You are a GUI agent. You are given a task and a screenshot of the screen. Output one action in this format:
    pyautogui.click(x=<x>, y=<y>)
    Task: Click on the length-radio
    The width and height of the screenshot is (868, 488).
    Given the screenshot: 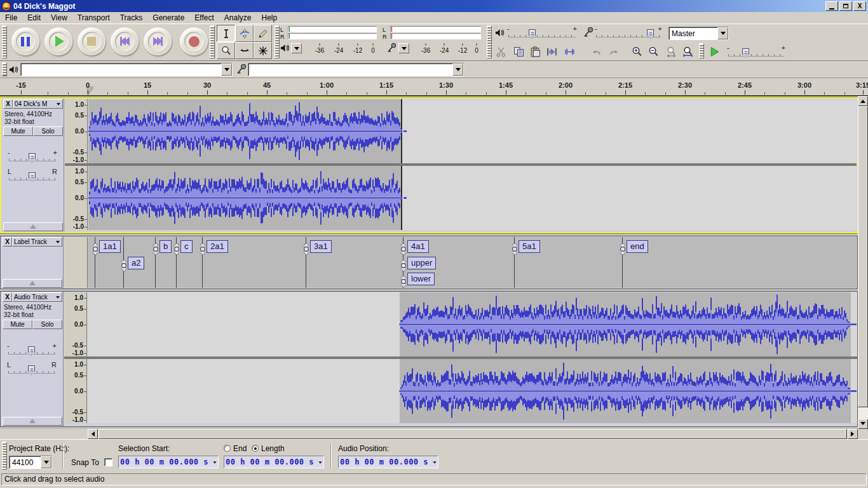 What is the action you would take?
    pyautogui.click(x=255, y=449)
    